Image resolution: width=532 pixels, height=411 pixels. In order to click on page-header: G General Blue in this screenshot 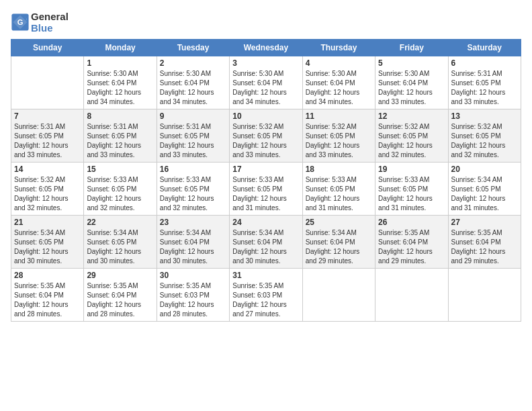, I will do `click(266, 22)`.